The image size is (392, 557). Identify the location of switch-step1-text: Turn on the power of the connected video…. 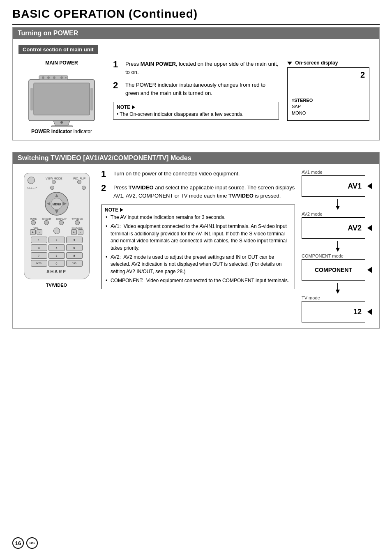
(177, 174).